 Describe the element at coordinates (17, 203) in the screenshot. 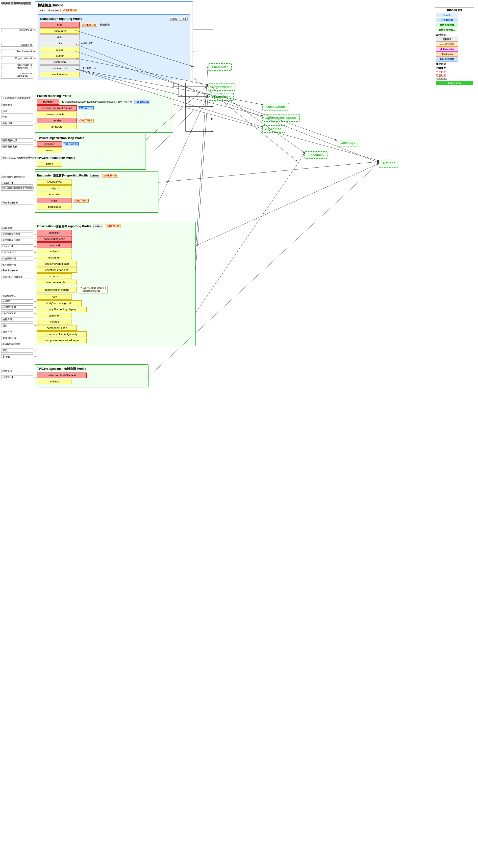

I see `label-encpract-box: Practitioner id` at that location.